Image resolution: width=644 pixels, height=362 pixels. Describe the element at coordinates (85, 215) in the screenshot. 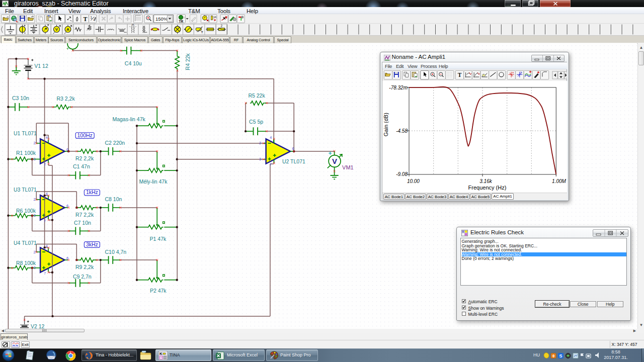

I see `svg-text: R7 2,2k` at that location.